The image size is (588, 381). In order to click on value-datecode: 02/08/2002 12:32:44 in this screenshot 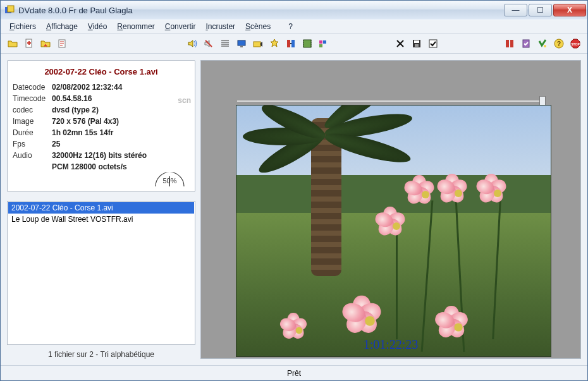, I will do `click(121, 87)`.